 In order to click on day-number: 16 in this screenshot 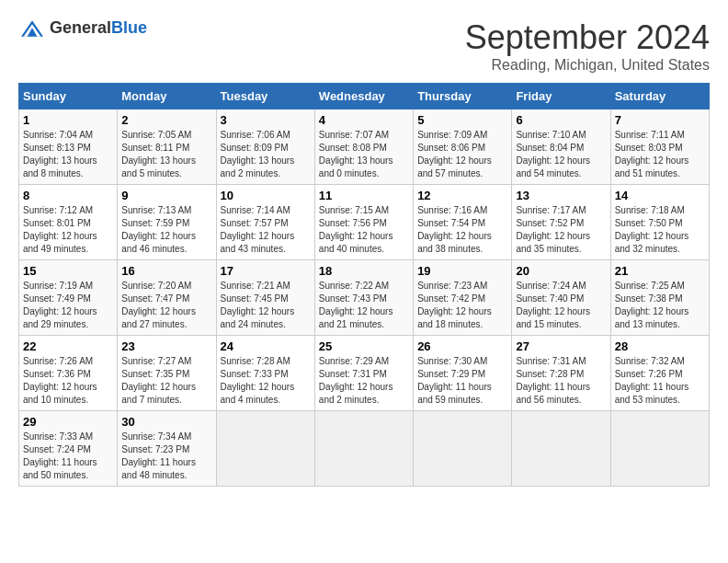, I will do `click(166, 270)`.